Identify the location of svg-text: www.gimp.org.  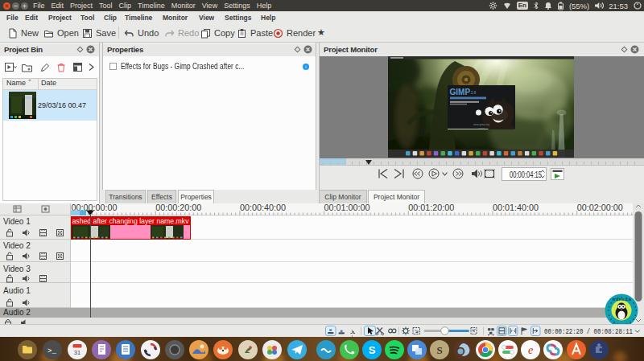
(481, 125).